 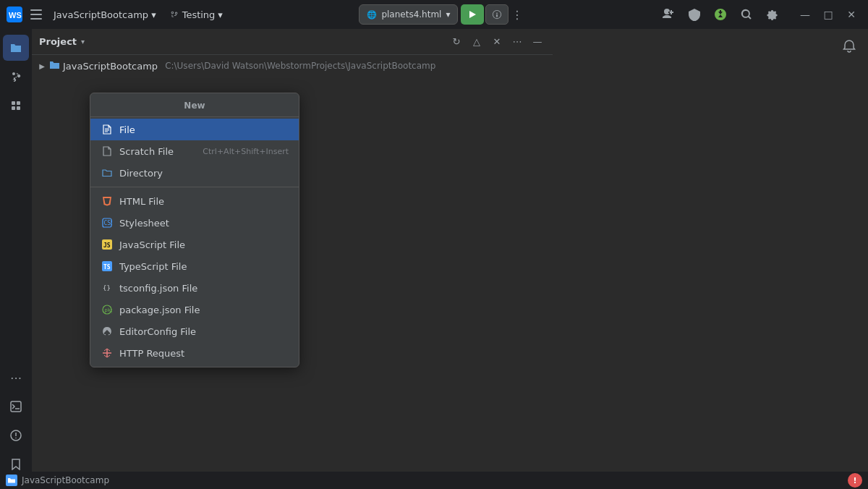 I want to click on js-icon: JS, so click(x=107, y=244).